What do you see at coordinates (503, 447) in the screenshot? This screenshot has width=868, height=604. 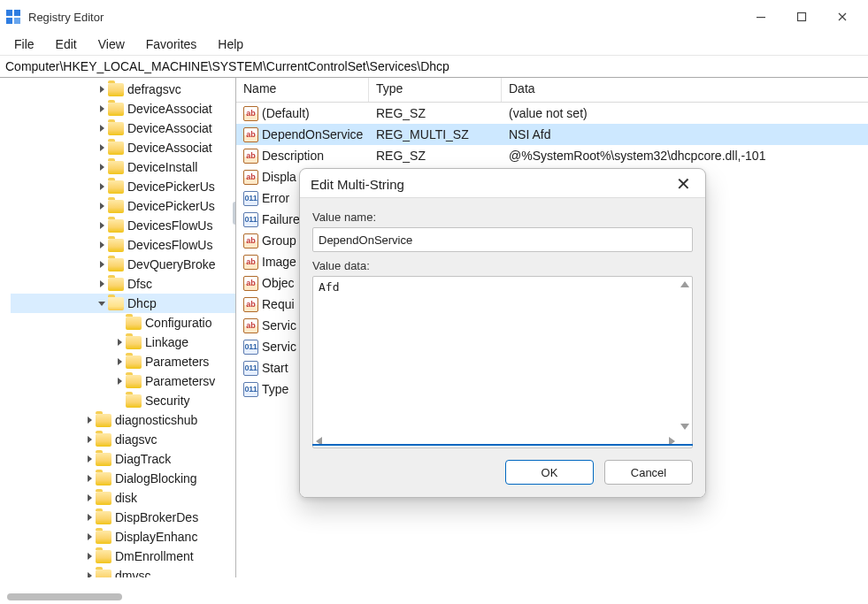 I see `textarea-accent-underline` at bounding box center [503, 447].